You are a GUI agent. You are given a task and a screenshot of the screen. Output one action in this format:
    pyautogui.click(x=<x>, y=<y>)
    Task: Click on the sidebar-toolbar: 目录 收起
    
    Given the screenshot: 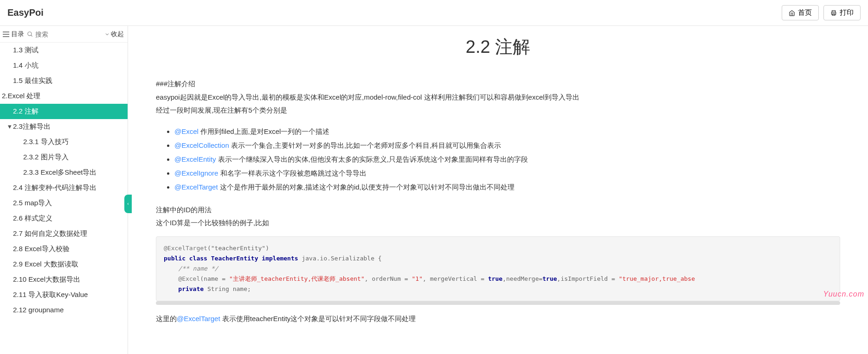 What is the action you would take?
    pyautogui.click(x=64, y=34)
    